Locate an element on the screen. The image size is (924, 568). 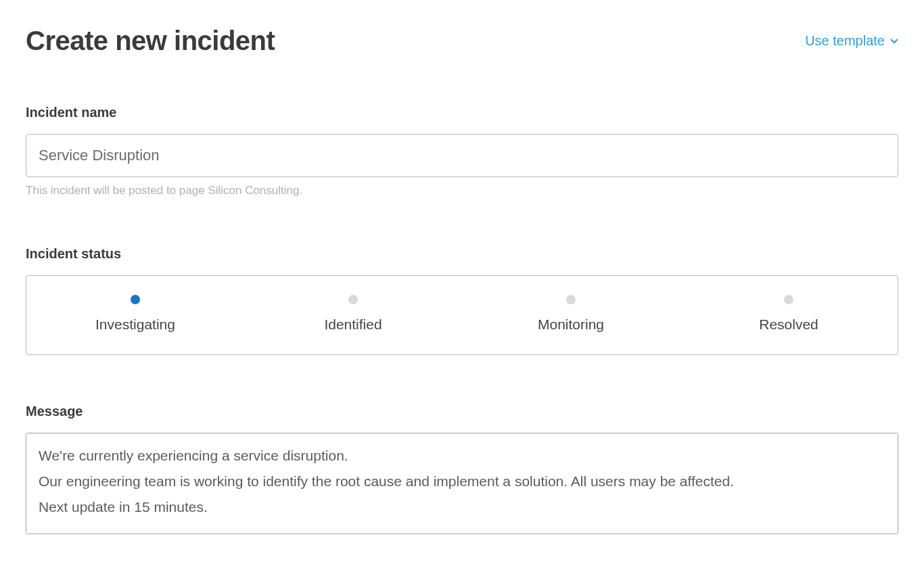
status-option-label: Investigating is located at coordinates (135, 325).